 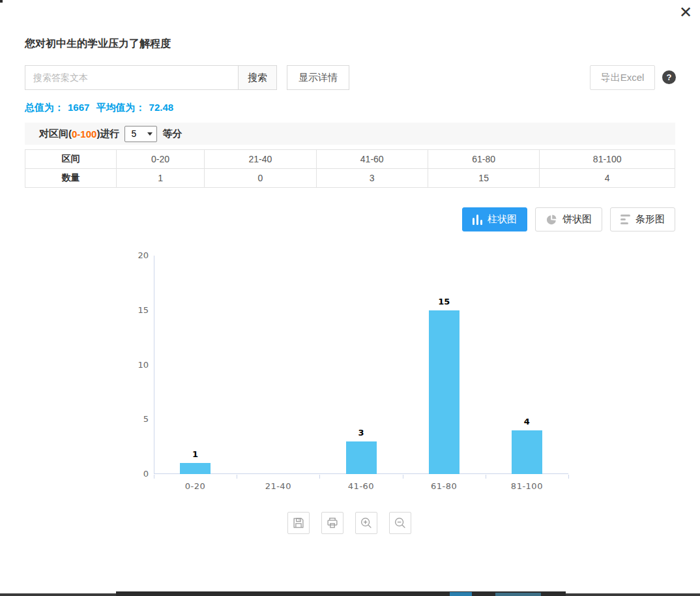 What do you see at coordinates (136, 419) in the screenshot?
I see `y-axis-tick-label: 5` at bounding box center [136, 419].